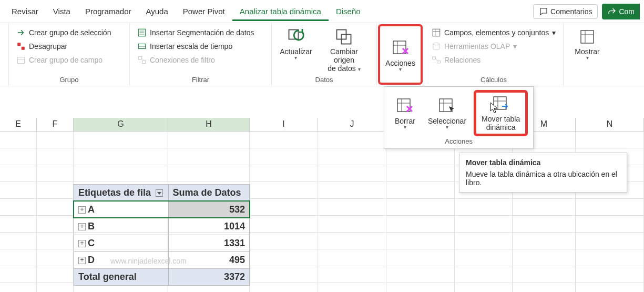 This screenshot has height=292, width=644. I want to click on col-header: H, so click(209, 124).